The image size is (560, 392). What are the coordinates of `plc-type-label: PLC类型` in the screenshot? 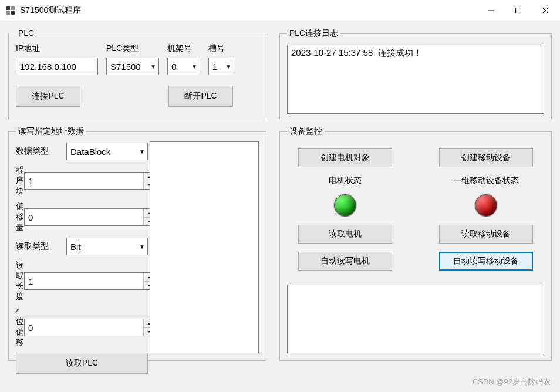 It's located at (133, 49).